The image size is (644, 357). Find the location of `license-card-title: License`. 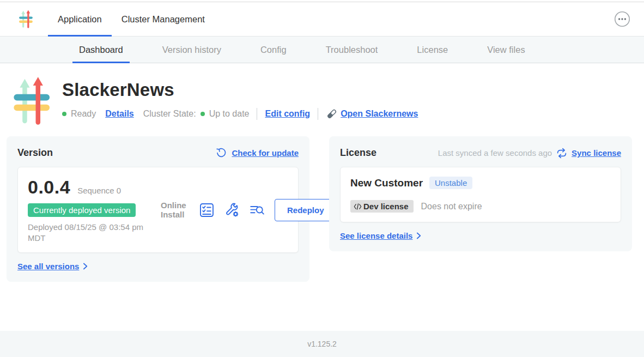

license-card-title: License is located at coordinates (359, 153).